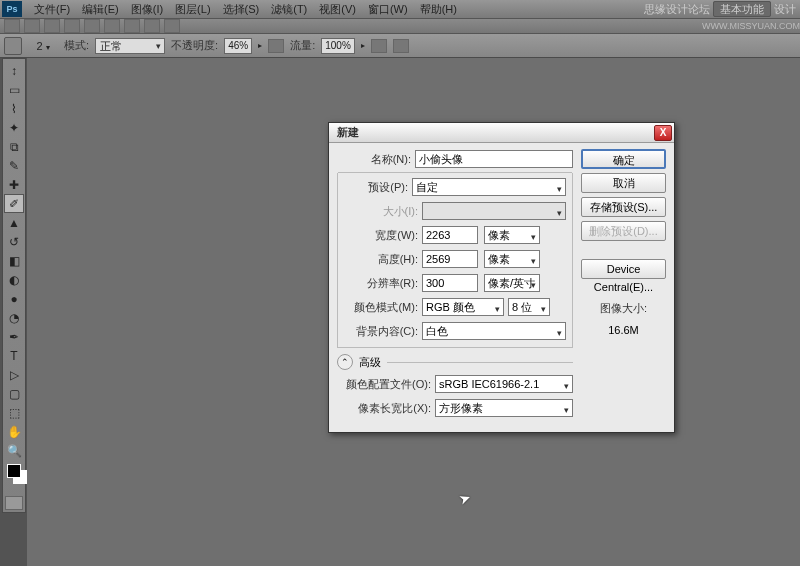 This screenshot has height=566, width=800. I want to click on shape-tool-icon: ▢, so click(14, 394).